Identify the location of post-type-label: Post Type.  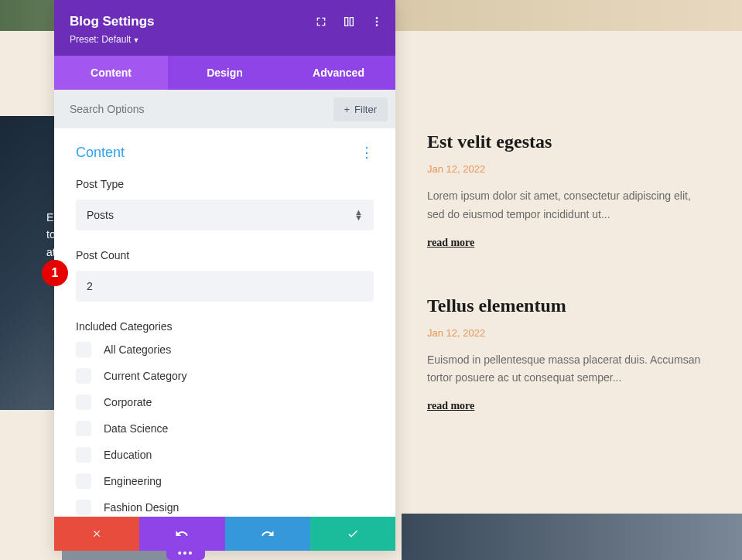
(224, 184).